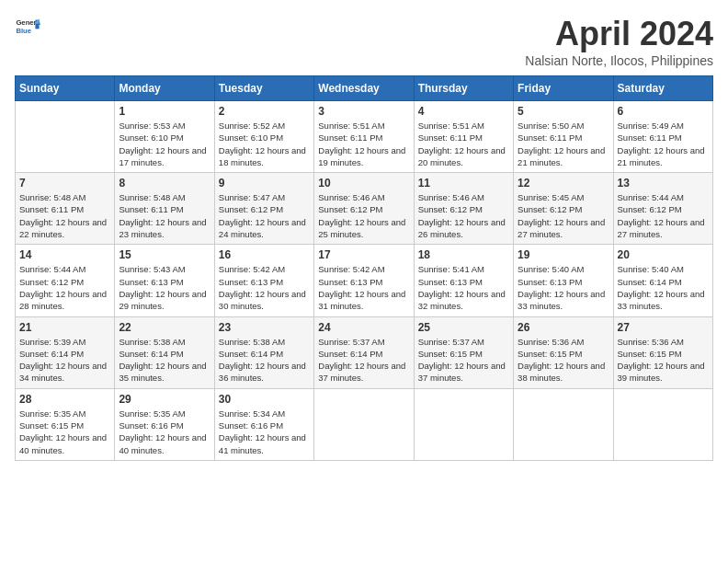 The height and width of the screenshot is (563, 728). I want to click on day-number: 27, so click(664, 327).